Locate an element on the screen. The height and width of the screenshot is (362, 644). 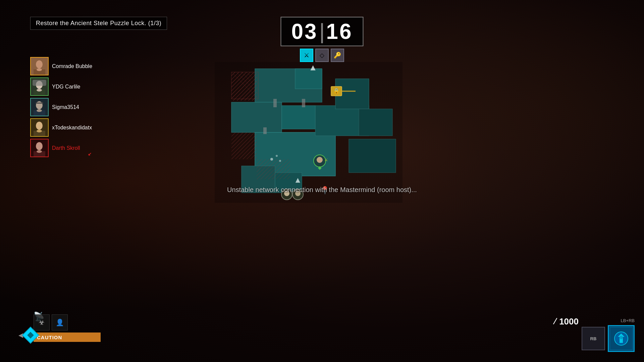
player-item: YDG Carlile is located at coordinates (61, 86).